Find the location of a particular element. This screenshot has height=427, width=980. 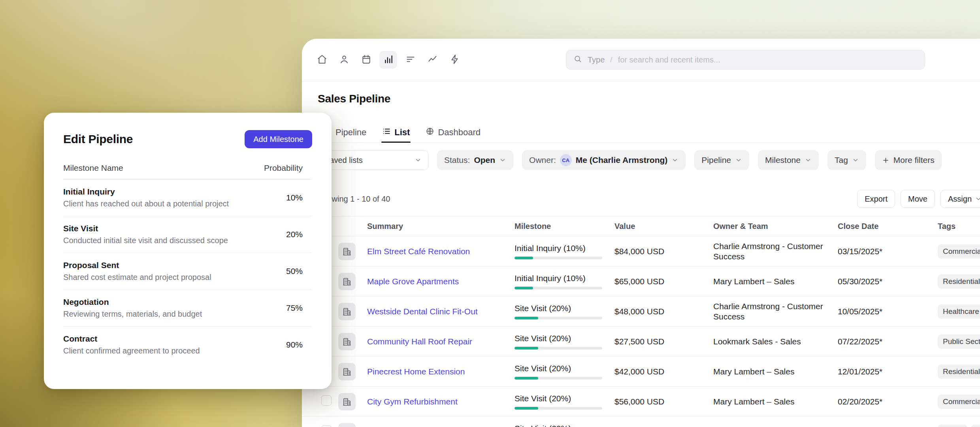

value-cell: $84,000 USD is located at coordinates (664, 251).